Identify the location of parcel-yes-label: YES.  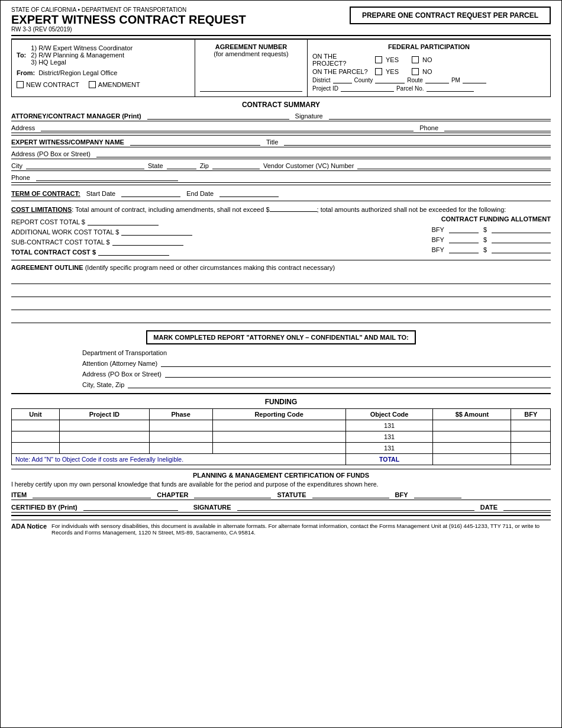
(392, 72).